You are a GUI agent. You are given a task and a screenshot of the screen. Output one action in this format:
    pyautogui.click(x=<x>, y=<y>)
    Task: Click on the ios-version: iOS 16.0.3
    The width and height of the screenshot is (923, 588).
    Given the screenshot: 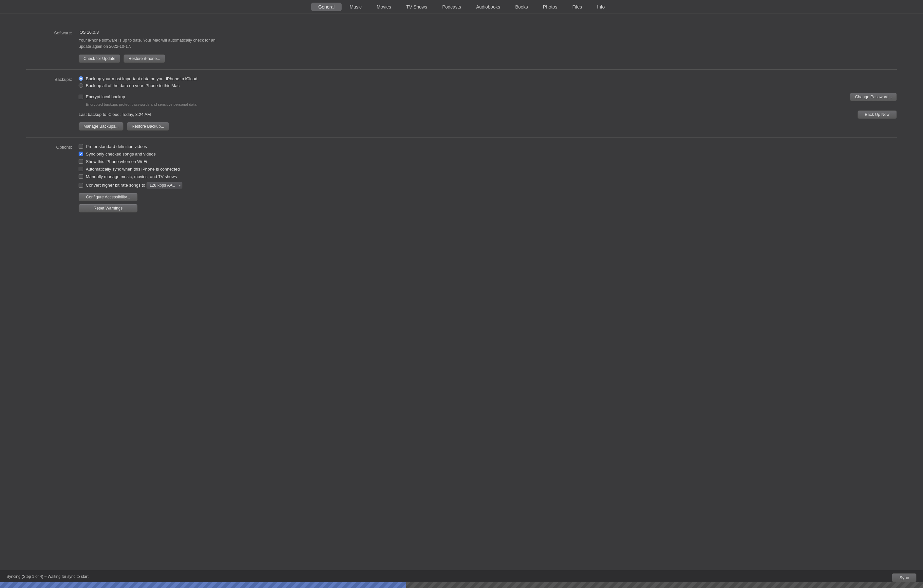 What is the action you would take?
    pyautogui.click(x=488, y=32)
    